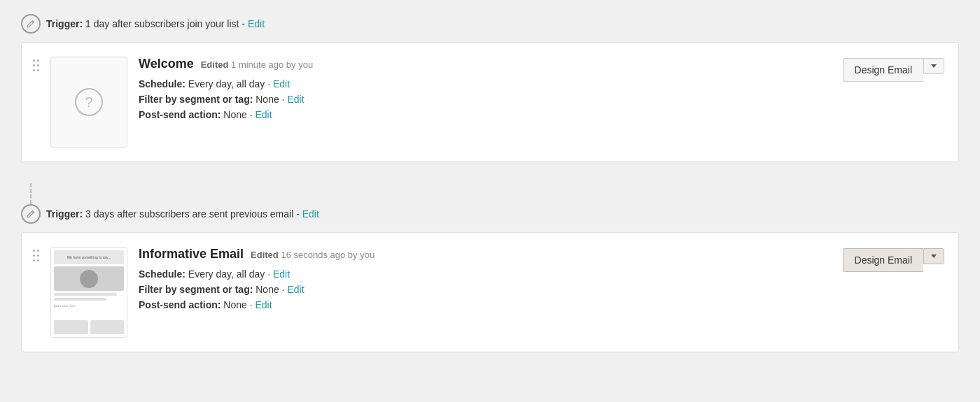 The height and width of the screenshot is (402, 980). Describe the element at coordinates (272, 64) in the screenshot. I see `edited-time-1: 1 minute ago by you` at that location.